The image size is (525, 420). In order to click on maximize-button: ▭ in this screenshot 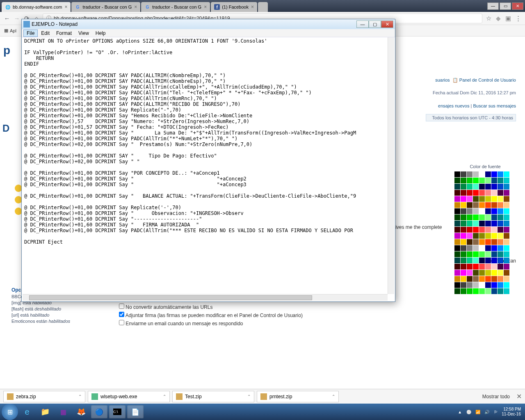, I will do `click(505, 6)`.